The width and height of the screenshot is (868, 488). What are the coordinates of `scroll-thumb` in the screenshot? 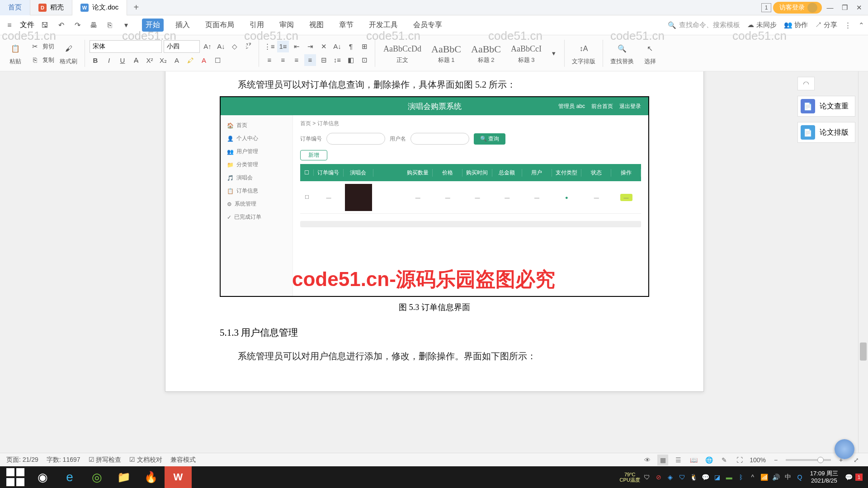 It's located at (863, 352).